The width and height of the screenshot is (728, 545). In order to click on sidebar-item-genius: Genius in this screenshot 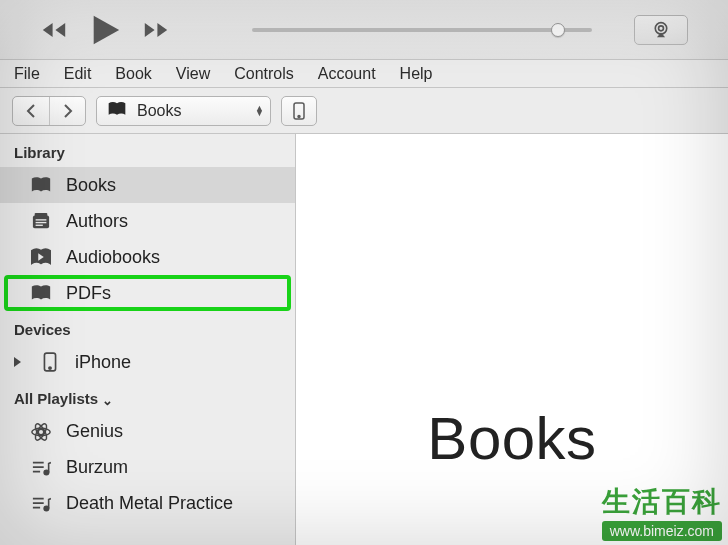, I will do `click(148, 432)`.